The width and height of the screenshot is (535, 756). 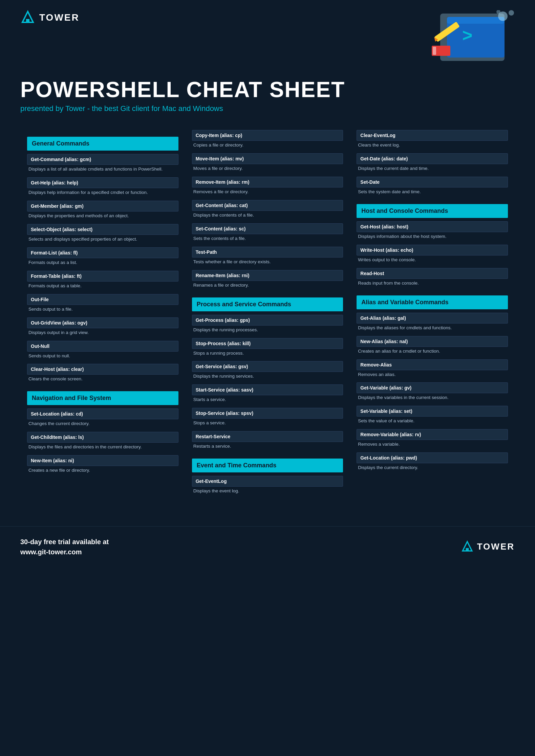 What do you see at coordinates (432, 318) in the screenshot?
I see `command-name: Get-Alias (alias: gal)` at bounding box center [432, 318].